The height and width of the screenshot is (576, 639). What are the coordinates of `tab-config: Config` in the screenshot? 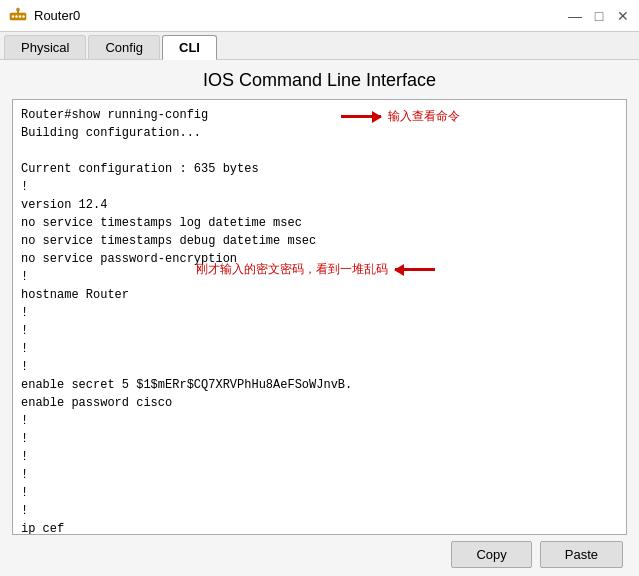 It's located at (124, 47).